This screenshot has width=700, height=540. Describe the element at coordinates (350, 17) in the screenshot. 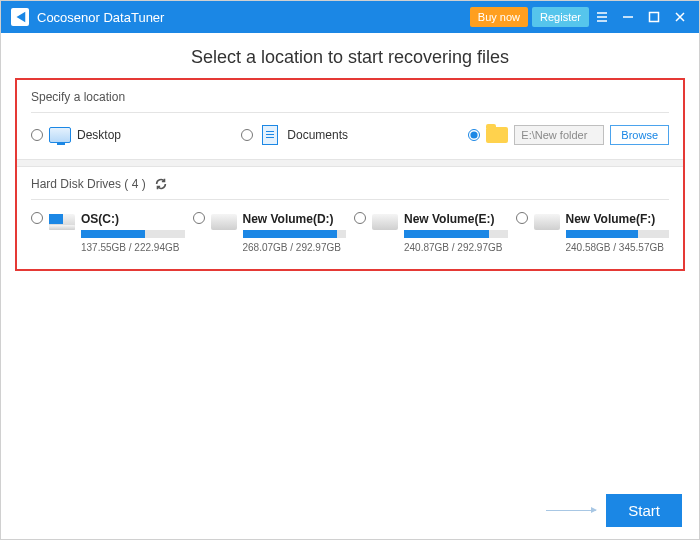

I see `titlebar: Cocosenor DataTuner Buy now Register` at that location.